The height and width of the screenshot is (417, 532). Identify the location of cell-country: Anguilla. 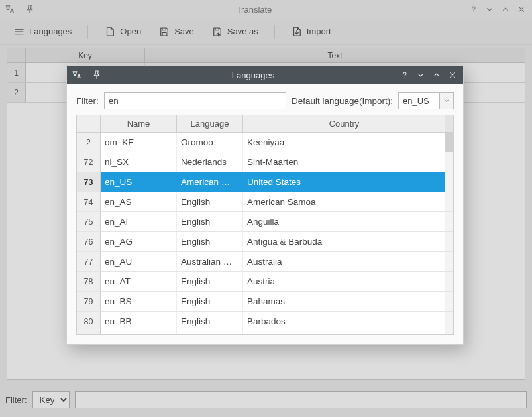
(345, 221).